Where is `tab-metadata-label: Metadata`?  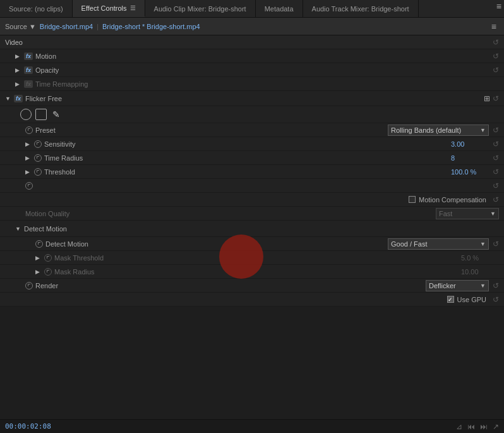 tab-metadata-label: Metadata is located at coordinates (279, 9).